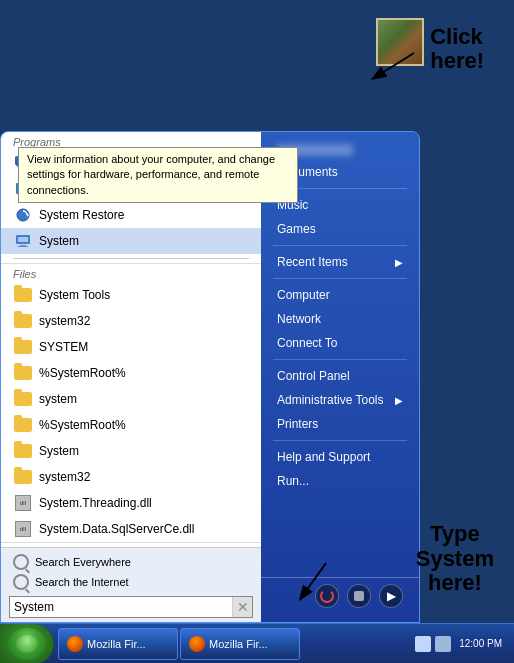 The width and height of the screenshot is (514, 663). What do you see at coordinates (131, 399) in the screenshot?
I see `menu-item-system-lower: system` at bounding box center [131, 399].